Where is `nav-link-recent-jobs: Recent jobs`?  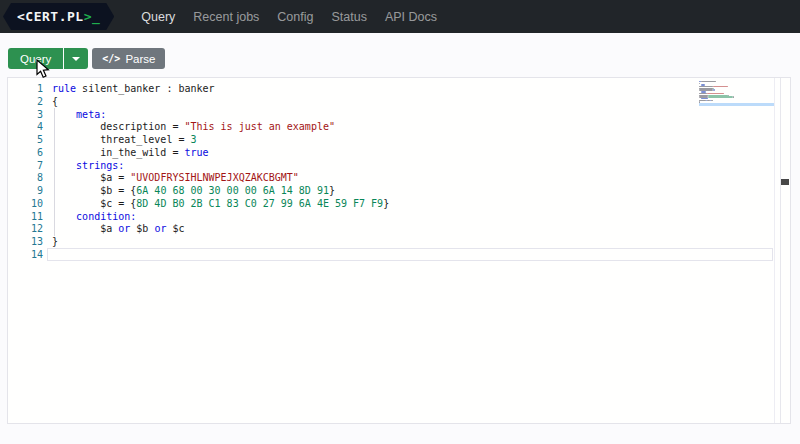
nav-link-recent-jobs: Recent jobs is located at coordinates (226, 17).